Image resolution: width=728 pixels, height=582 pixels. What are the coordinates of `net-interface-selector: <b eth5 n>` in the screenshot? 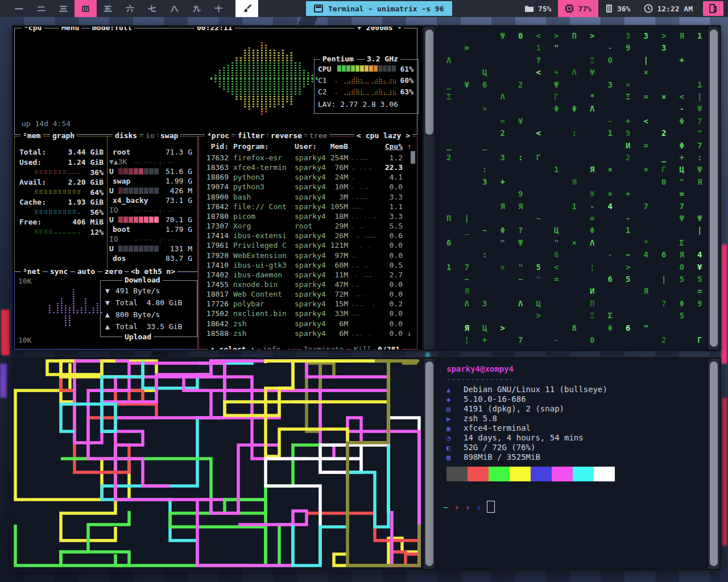 It's located at (153, 272).